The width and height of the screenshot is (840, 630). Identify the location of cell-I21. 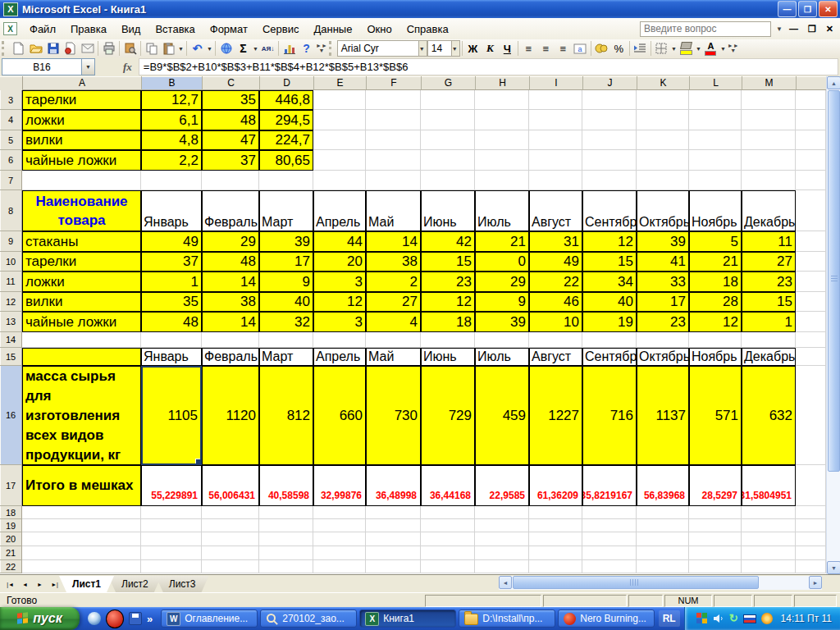
(556, 553).